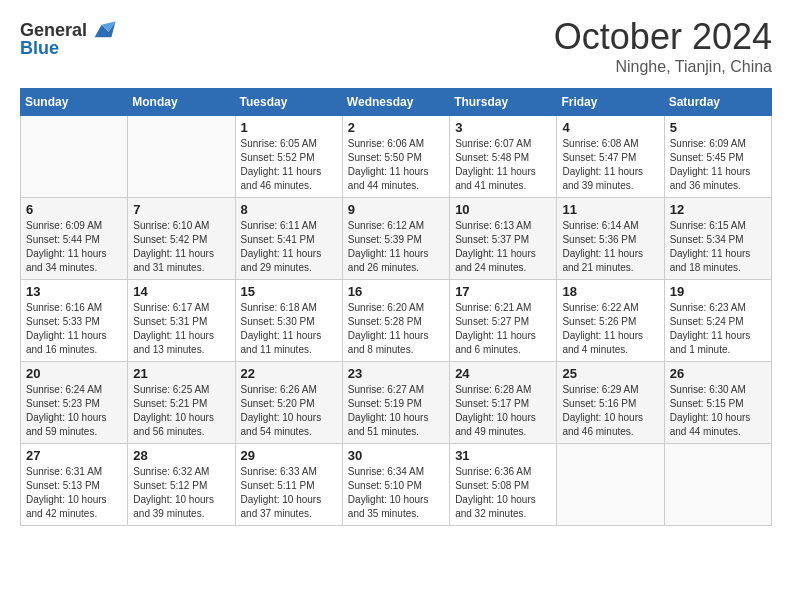  I want to click on day-info: Sunrise: 6:20 AM Sunset: 5:28 PM Dayligh…, so click(396, 329).